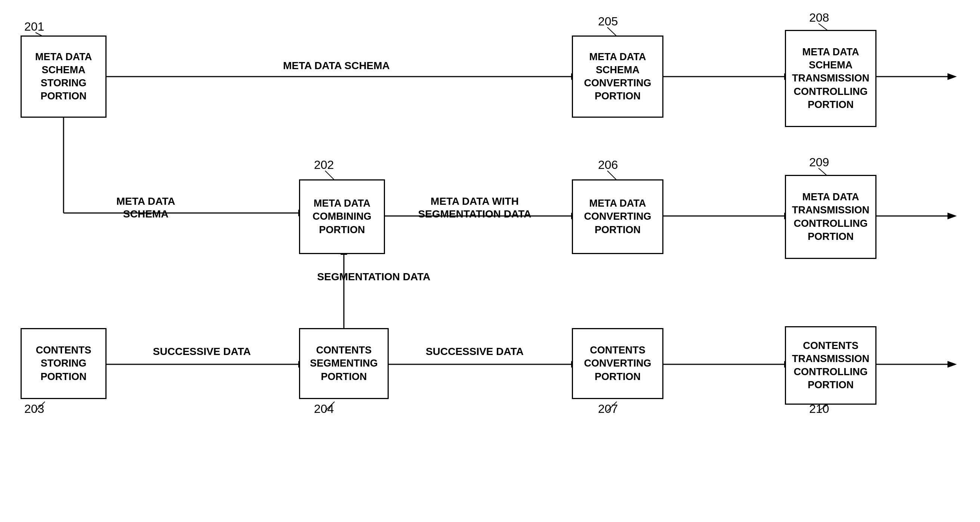 The width and height of the screenshot is (980, 522). What do you see at coordinates (34, 409) in the screenshot?
I see `svg-text: 203` at bounding box center [34, 409].